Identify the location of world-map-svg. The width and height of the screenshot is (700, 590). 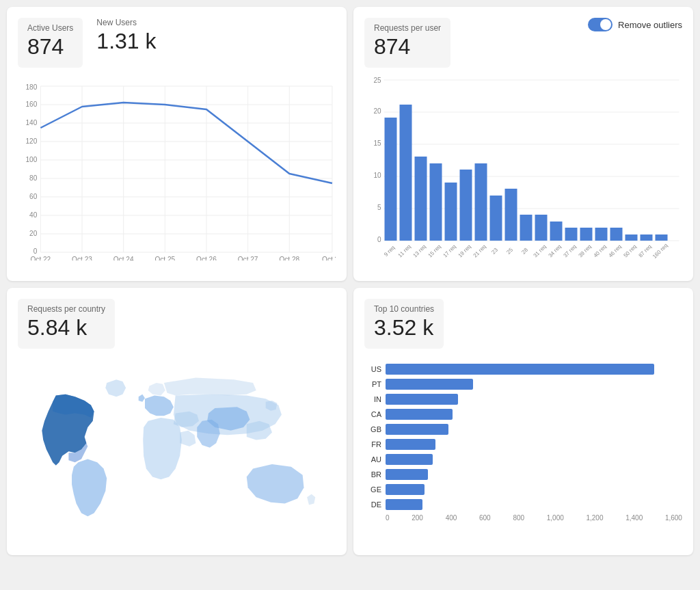
(176, 453).